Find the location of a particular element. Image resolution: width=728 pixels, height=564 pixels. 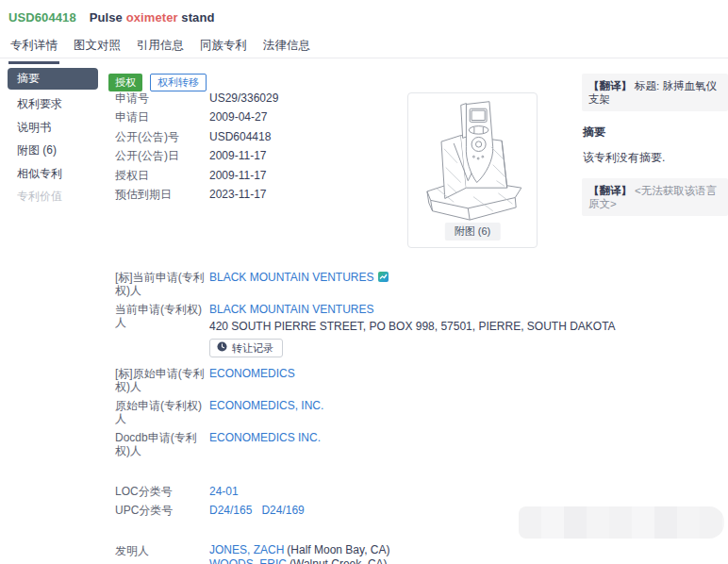

sidebar-item-figures: 附图 (6) is located at coordinates (53, 151).